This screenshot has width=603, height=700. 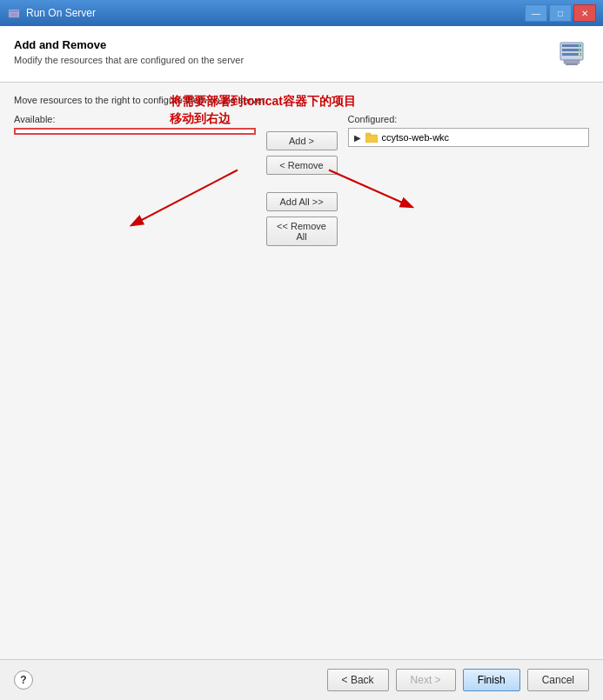 I want to click on maximize-button: □, so click(x=560, y=13).